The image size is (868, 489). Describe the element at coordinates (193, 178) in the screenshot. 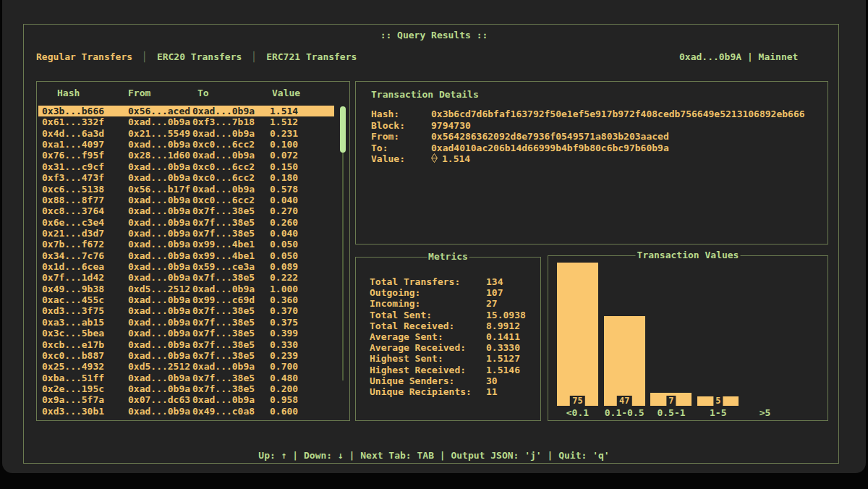

I see `table-row: 0xf3...473f0xad...0b9a0xc0...6cc20.180` at that location.